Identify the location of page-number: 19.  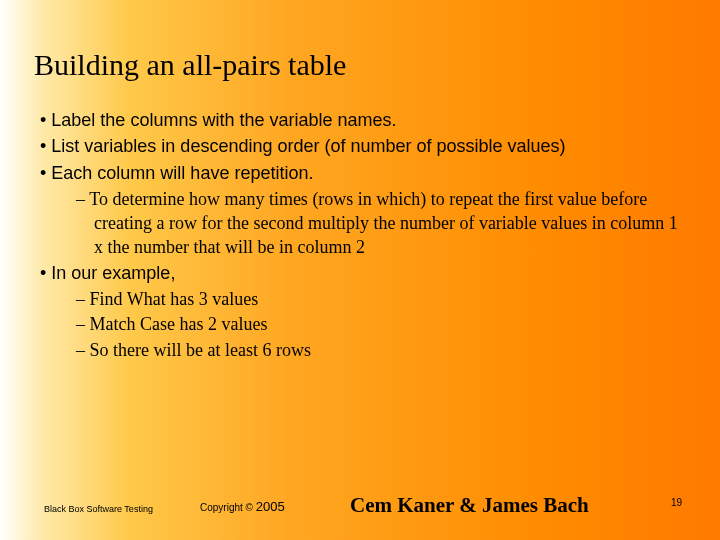
(676, 502).